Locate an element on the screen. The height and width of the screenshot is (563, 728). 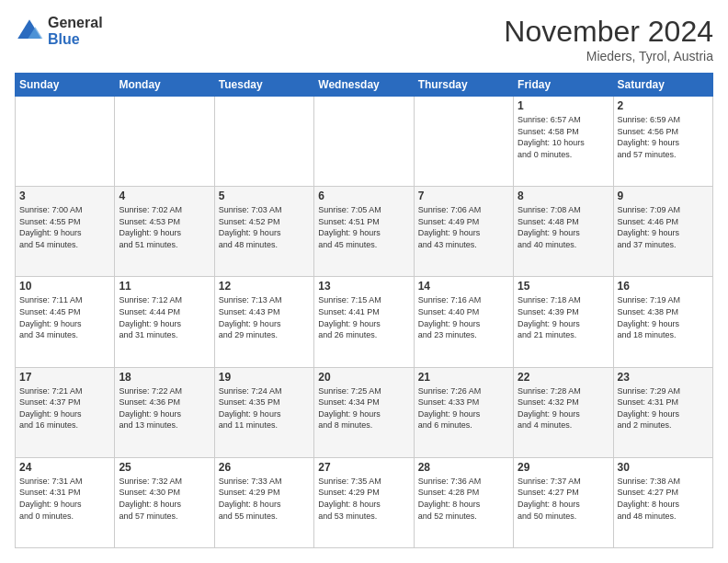
day-number: 12 is located at coordinates (265, 286).